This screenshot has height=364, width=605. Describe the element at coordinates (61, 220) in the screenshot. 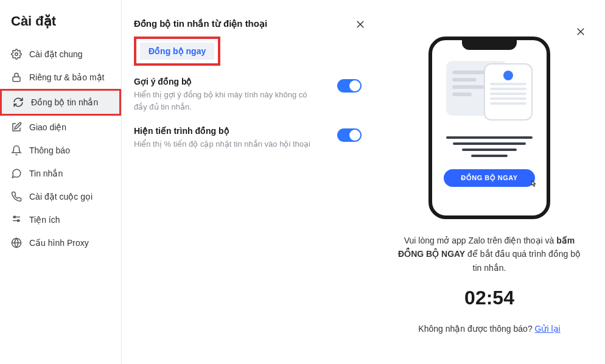

I see `sidebar-item-utilities: Tiện ích` at that location.